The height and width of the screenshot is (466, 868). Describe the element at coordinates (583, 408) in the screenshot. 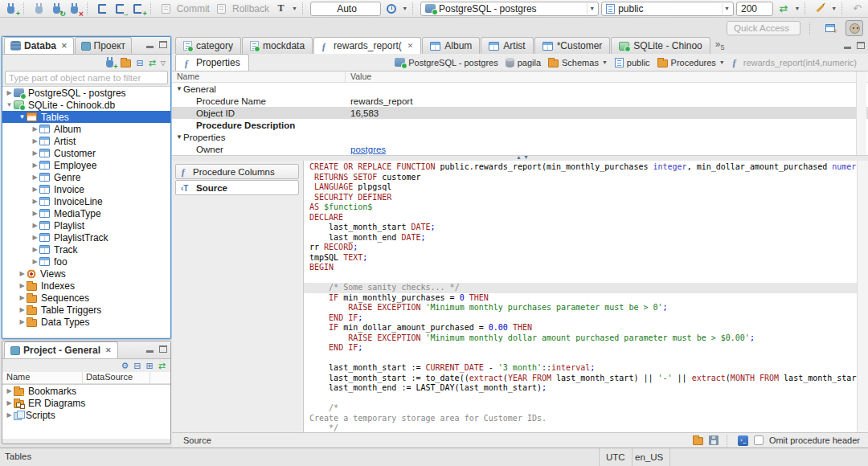

I see `code-line: /*` at that location.